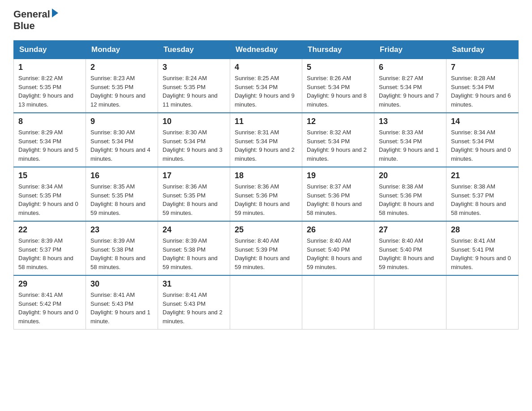  I want to click on day-info: Sunrise: 8:37 AM Sunset: 5:36 PM Dayligh…, so click(338, 200).